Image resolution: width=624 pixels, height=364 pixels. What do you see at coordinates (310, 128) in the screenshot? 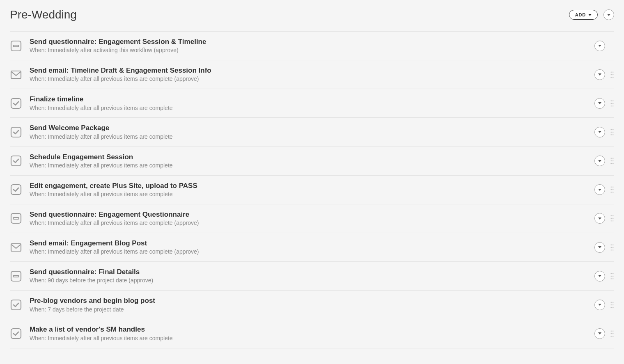
I see `item-title: Send Welcome Package` at bounding box center [310, 128].